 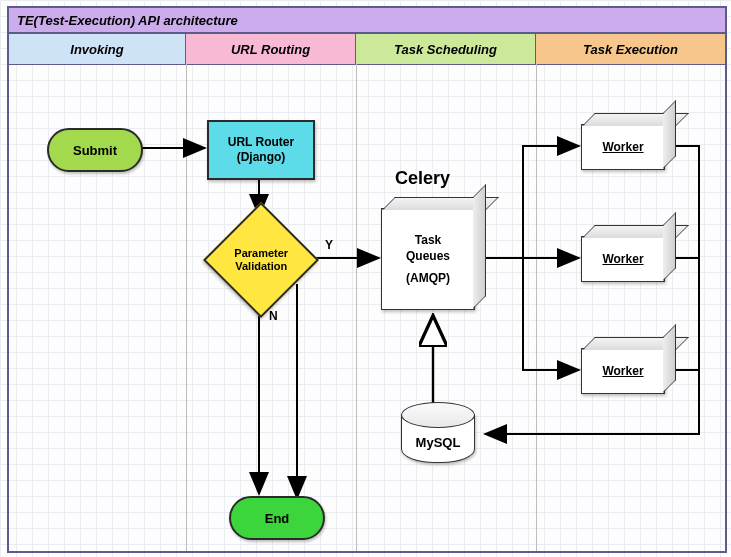 What do you see at coordinates (261, 253) in the screenshot?
I see `param-validation-line1: Parameter` at bounding box center [261, 253].